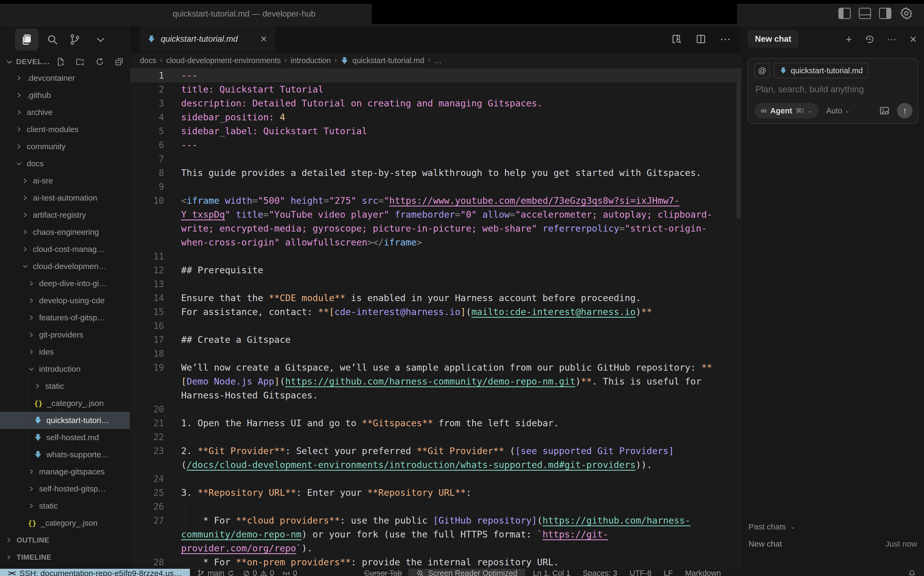 The image size is (924, 576). What do you see at coordinates (258, 572) in the screenshot?
I see `problems-status: 0 0` at bounding box center [258, 572].